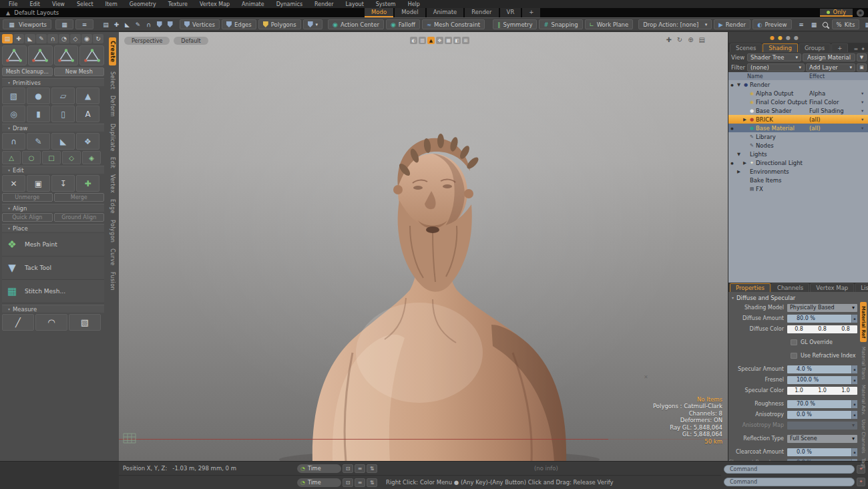 Image resolution: width=868 pixels, height=489 pixels. Describe the element at coordinates (414, 4) in the screenshot. I see `menu-item-help: Help` at that location.